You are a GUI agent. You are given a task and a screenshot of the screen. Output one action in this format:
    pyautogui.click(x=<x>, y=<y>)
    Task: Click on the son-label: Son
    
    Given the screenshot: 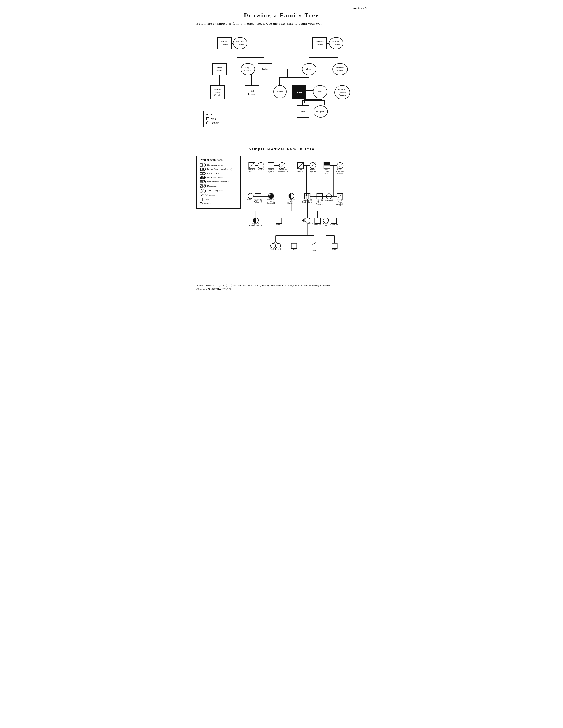 What is the action you would take?
    pyautogui.click(x=303, y=111)
    